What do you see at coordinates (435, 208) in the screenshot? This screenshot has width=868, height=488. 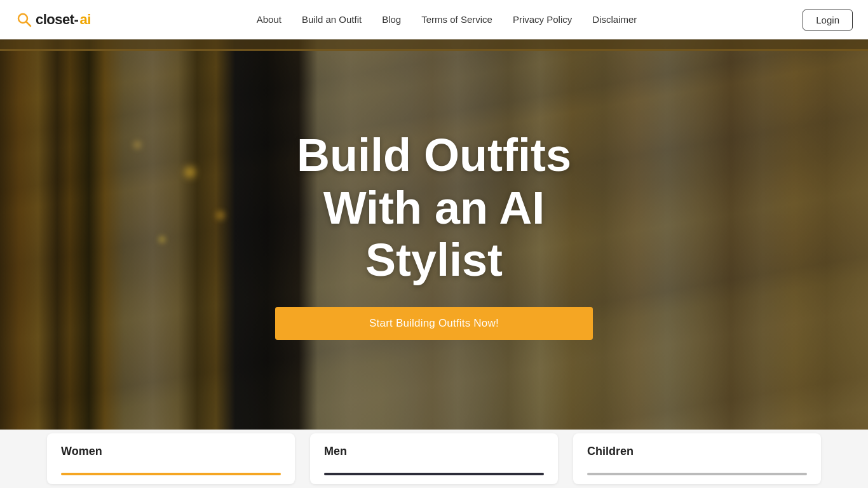 I see `hero-title-line2: With an AI` at bounding box center [435, 208].